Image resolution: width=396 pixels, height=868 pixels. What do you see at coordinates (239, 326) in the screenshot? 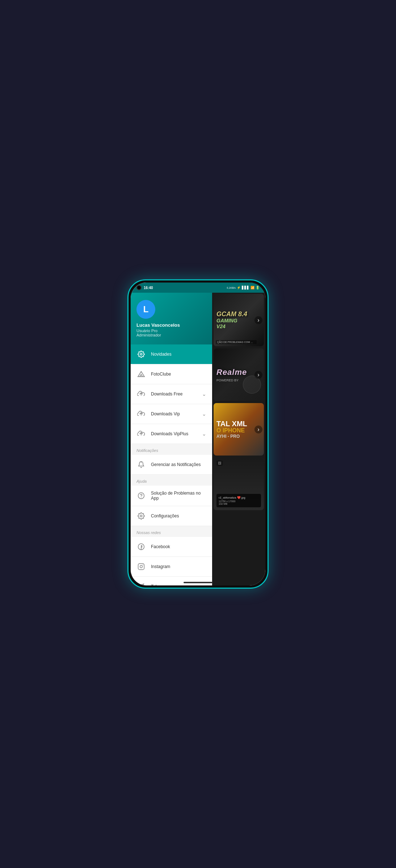
I see `card1-subtitle2: V24` at bounding box center [239, 326].